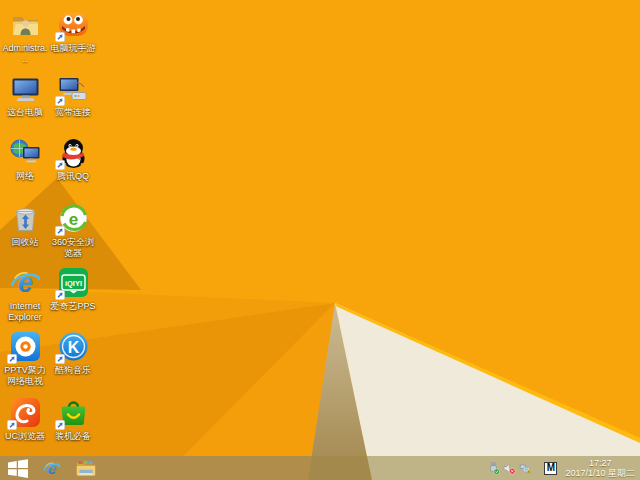  I want to click on clock-date: 2017/1/10 星期二, so click(600, 473).